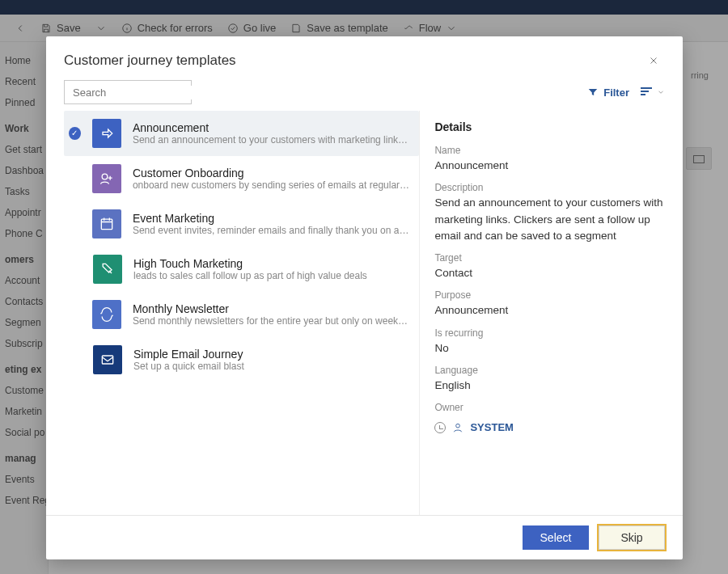  I want to click on recurring-label: Is recurring, so click(550, 333).